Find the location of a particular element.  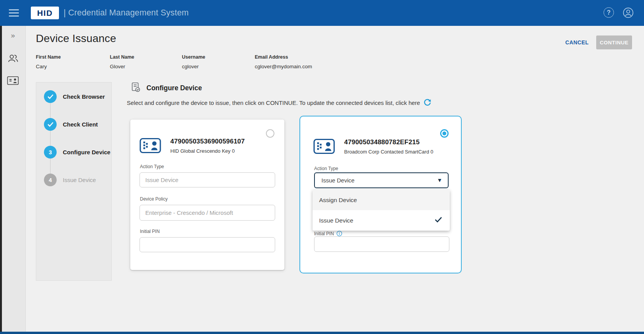

step-check-browser: Check Browser is located at coordinates (74, 96).